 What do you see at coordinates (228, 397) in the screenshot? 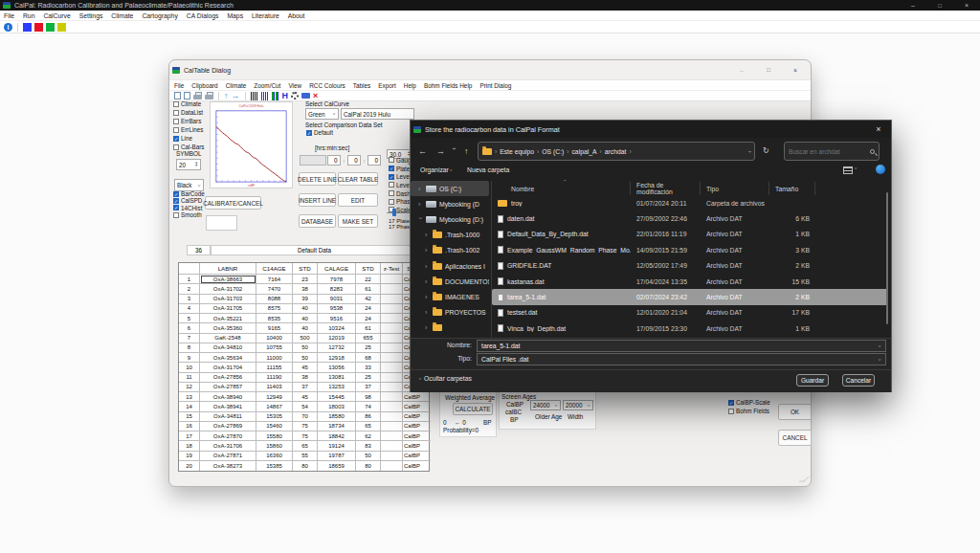
I see `cell: OxA-38940` at bounding box center [228, 397].